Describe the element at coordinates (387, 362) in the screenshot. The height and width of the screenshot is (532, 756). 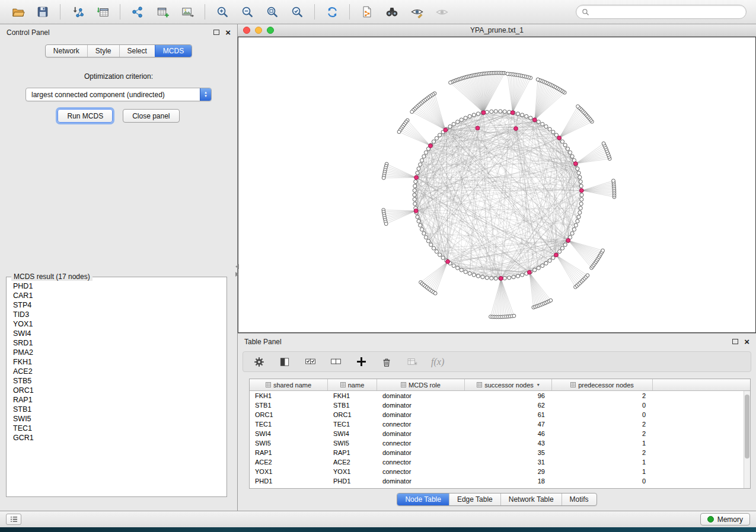
I see `delete-column-button` at that location.